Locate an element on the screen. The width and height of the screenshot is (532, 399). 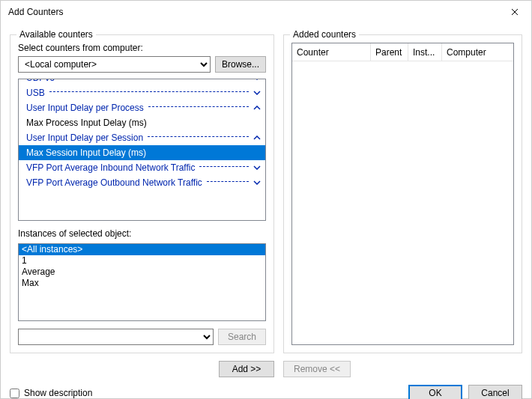
close-button is located at coordinates (514, 12).